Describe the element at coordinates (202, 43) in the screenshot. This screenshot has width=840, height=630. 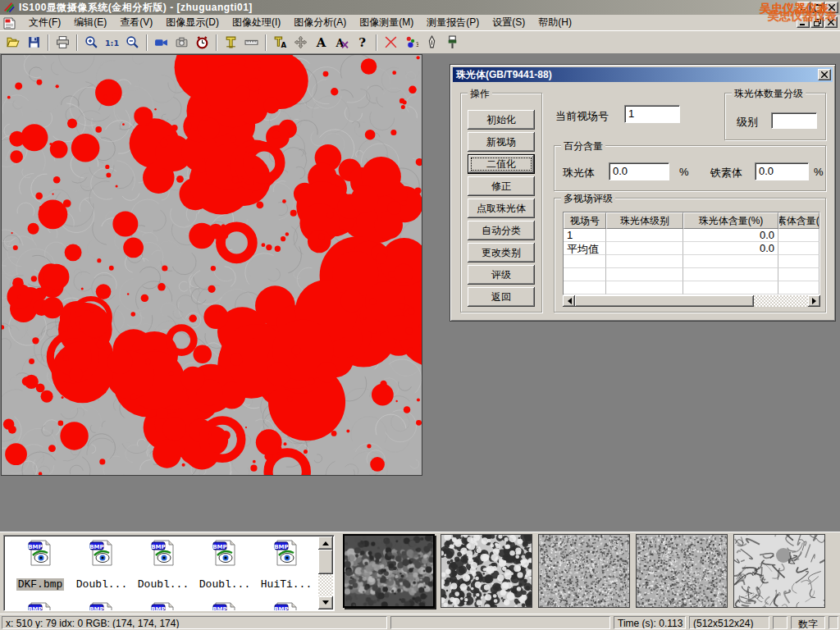
I see `timer-icon` at that location.